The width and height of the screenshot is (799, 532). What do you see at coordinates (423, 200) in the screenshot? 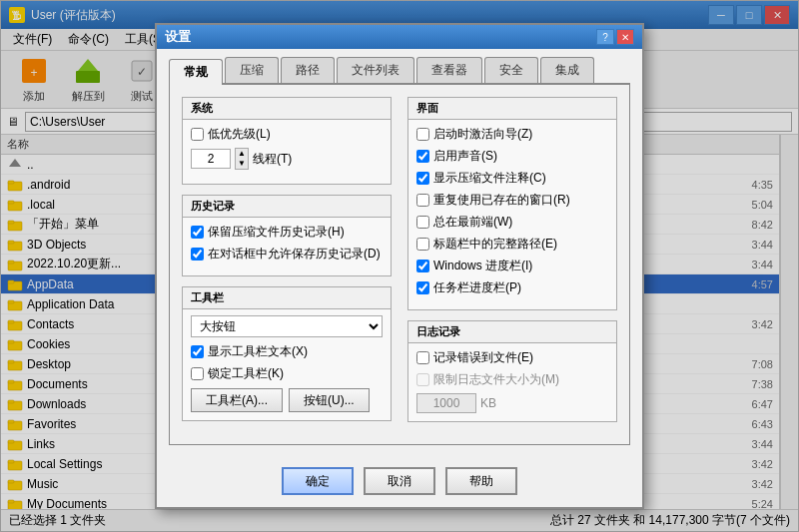
I see `iface-reuse-checkbox` at bounding box center [423, 200].